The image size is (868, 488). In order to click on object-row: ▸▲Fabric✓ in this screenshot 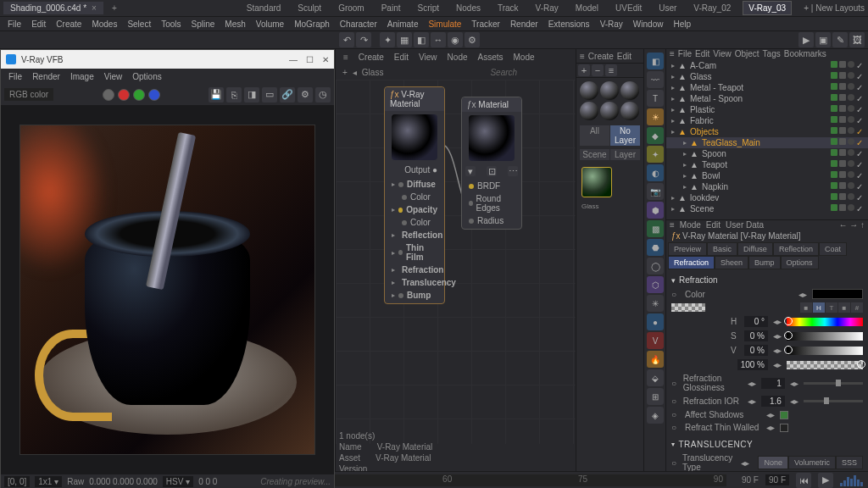, I will do `click(767, 120)`.